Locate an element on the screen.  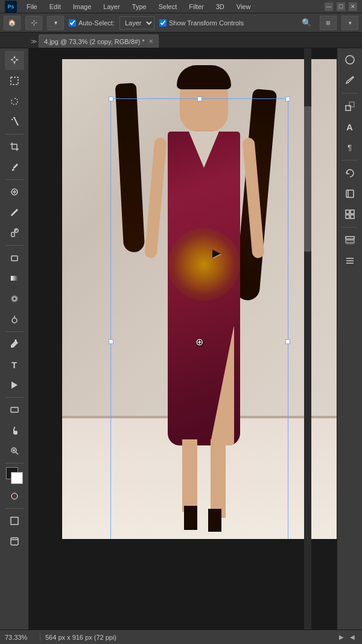
path-selection-tool is located at coordinates (14, 385).